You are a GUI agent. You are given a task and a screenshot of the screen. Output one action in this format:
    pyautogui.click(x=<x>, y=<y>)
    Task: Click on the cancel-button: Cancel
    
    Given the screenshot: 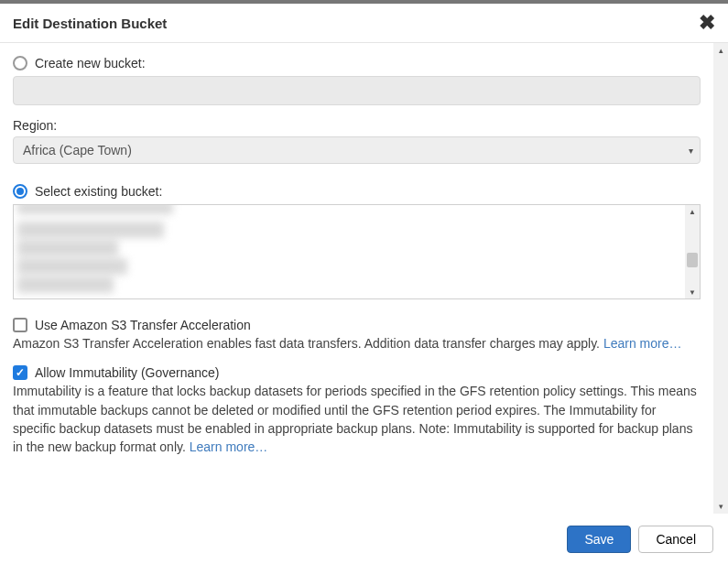 What is the action you would take?
    pyautogui.click(x=676, y=539)
    